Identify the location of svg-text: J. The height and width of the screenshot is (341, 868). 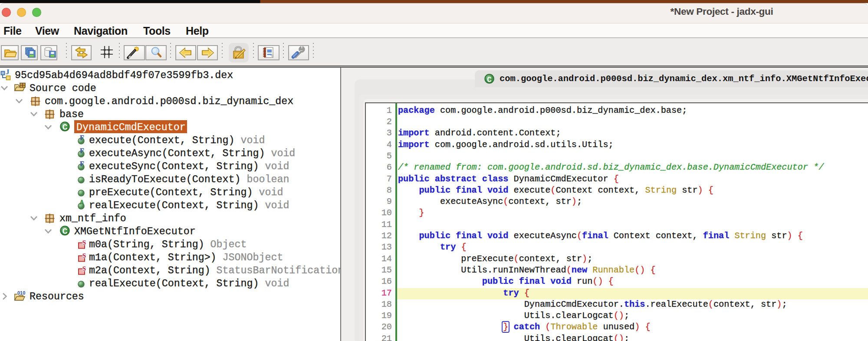
(8, 72).